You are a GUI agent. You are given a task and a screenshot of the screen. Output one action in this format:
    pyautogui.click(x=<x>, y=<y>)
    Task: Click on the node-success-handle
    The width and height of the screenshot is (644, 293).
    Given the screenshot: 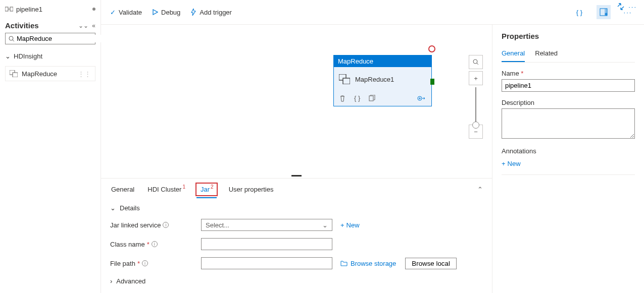 What is the action you would take?
    pyautogui.click(x=432, y=82)
    